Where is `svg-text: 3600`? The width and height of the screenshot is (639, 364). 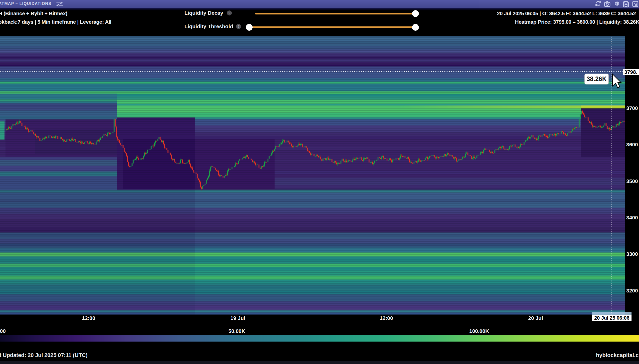 svg-text: 3600 is located at coordinates (632, 144).